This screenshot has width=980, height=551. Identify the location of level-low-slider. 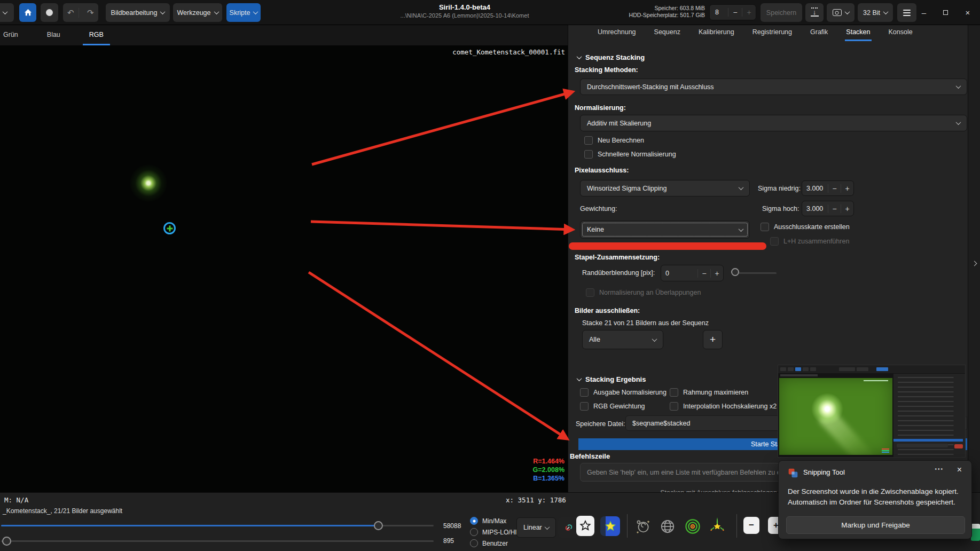
(217, 541).